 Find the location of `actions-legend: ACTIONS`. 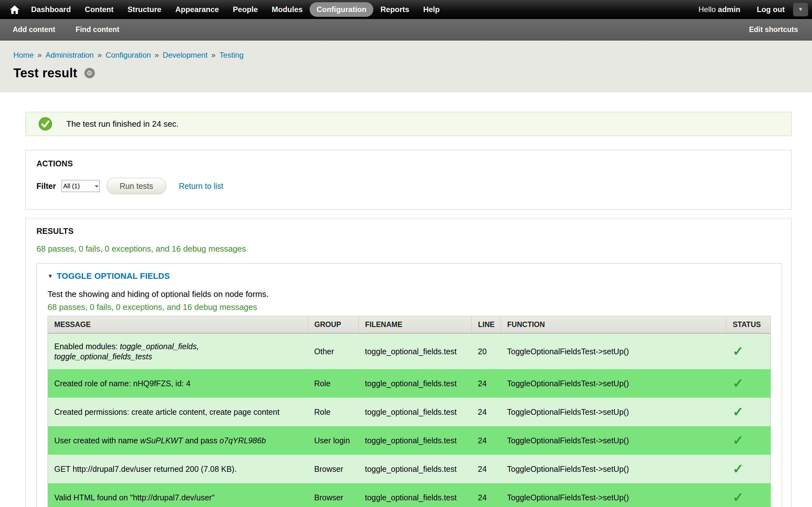

actions-legend: ACTIONS is located at coordinates (409, 164).